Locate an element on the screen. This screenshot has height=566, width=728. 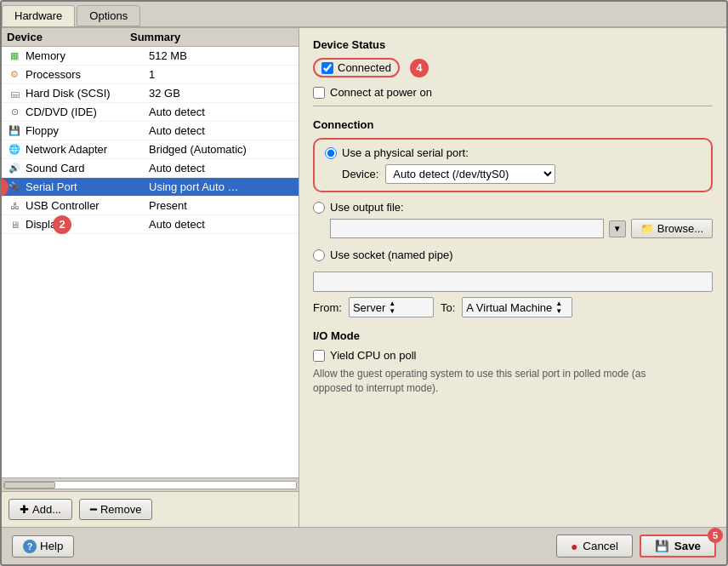
scroll-thumb is located at coordinates (30, 485).